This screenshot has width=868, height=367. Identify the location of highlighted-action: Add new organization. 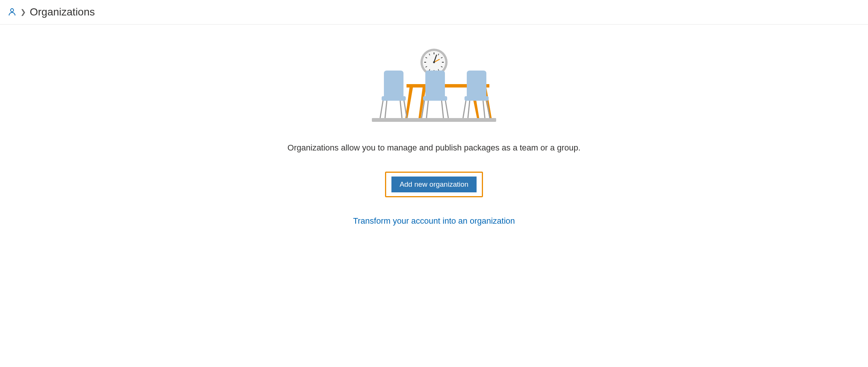
(434, 184).